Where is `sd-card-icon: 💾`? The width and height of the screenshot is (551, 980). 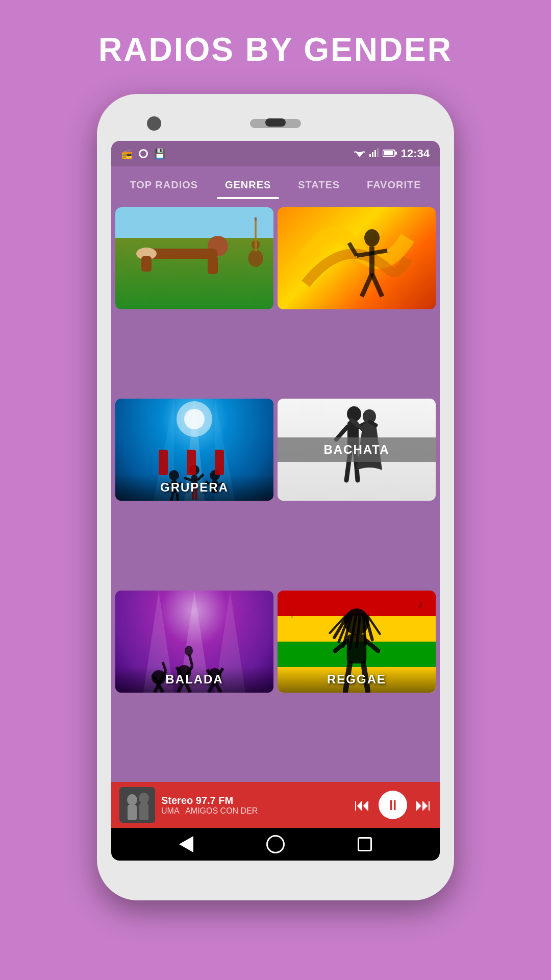 sd-card-icon: 💾 is located at coordinates (160, 154).